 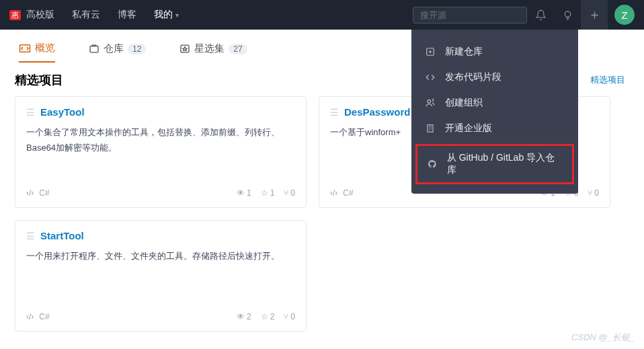 I want to click on create-dropdown: 新建仓库 发布代码片段 创建组织 开通企业版 从 GitHub / GitLab…, so click(x=495, y=112).